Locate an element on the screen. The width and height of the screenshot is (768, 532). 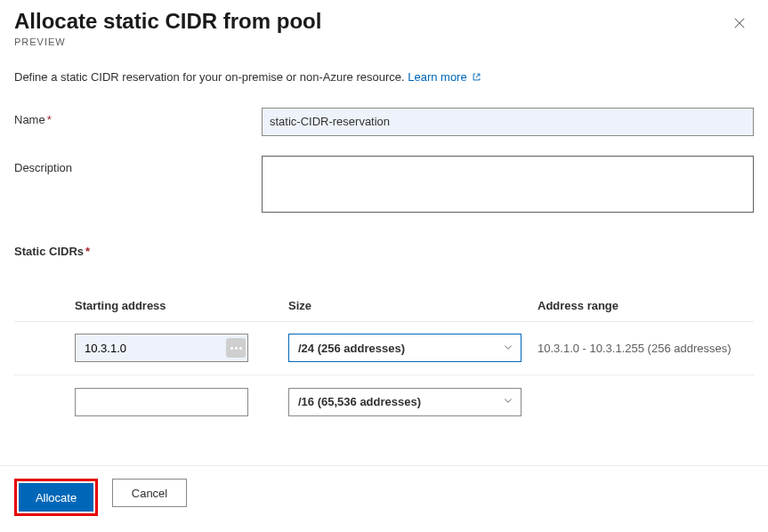
description-input is located at coordinates (507, 184).